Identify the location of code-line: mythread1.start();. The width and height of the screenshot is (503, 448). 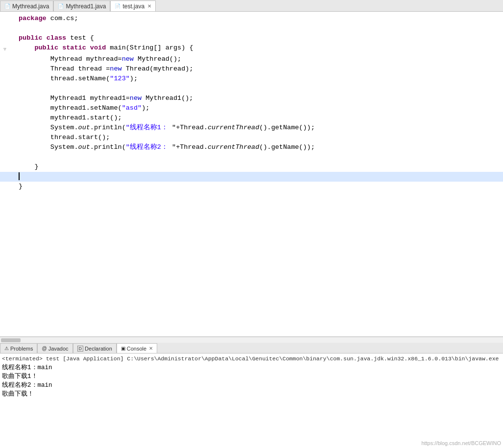
(252, 118).